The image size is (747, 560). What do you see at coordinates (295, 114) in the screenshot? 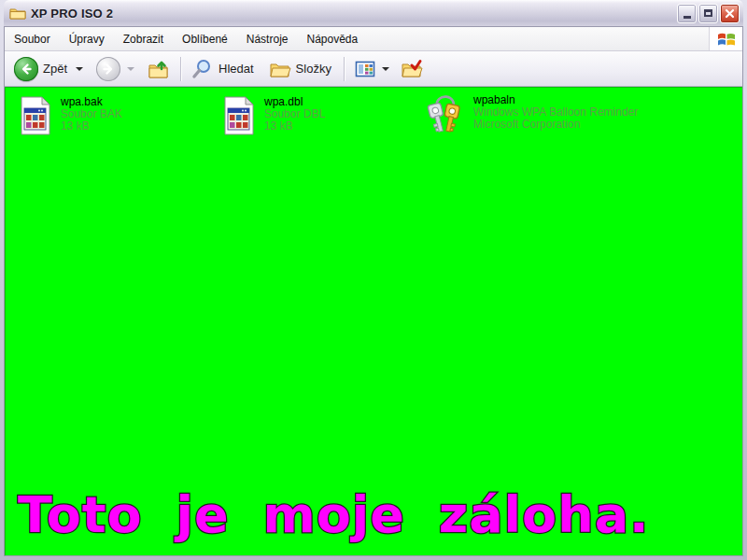
I see `file-tile-text: wpa.dbl Soubor DBL 13 kB` at bounding box center [295, 114].